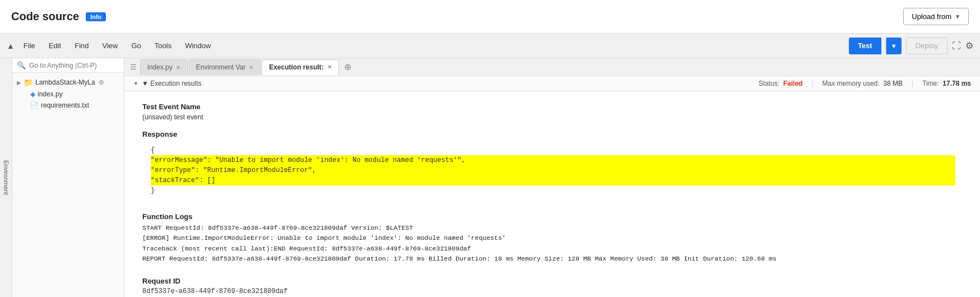 The width and height of the screenshot is (980, 297). I want to click on upload-dropdown-arrow-icon: ▼, so click(958, 17).